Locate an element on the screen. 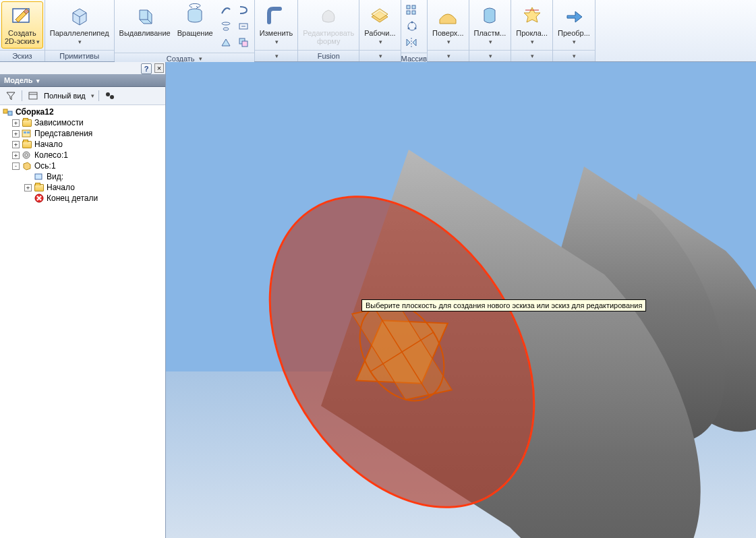 The height and width of the screenshot is (538, 756). sketch-2d-icon is located at coordinates (22, 16).